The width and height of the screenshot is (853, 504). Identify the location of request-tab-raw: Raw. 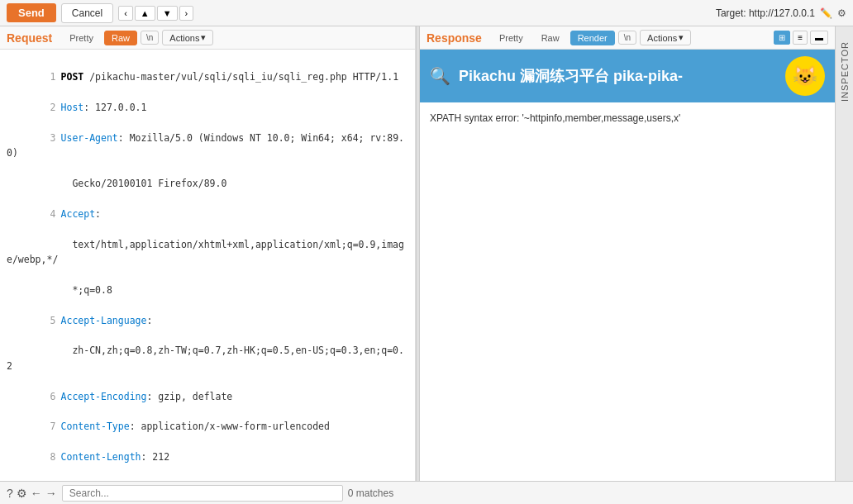
(121, 38).